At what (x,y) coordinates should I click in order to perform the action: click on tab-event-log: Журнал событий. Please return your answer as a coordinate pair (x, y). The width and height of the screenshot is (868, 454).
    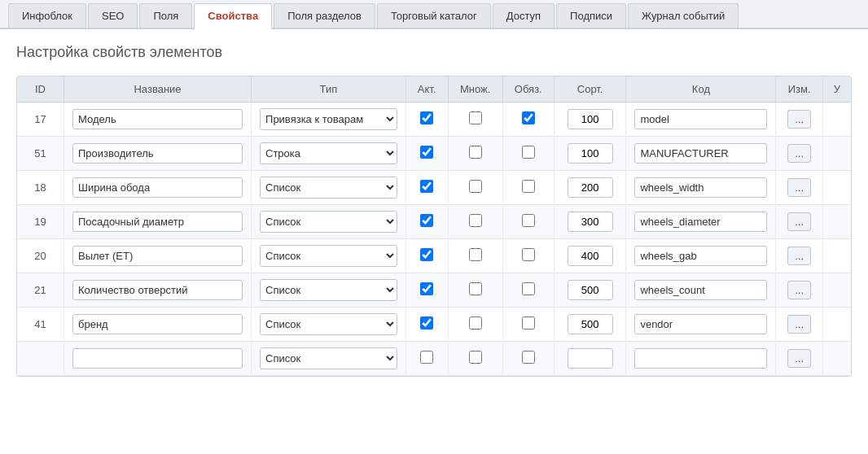
    Looking at the image, I should click on (683, 15).